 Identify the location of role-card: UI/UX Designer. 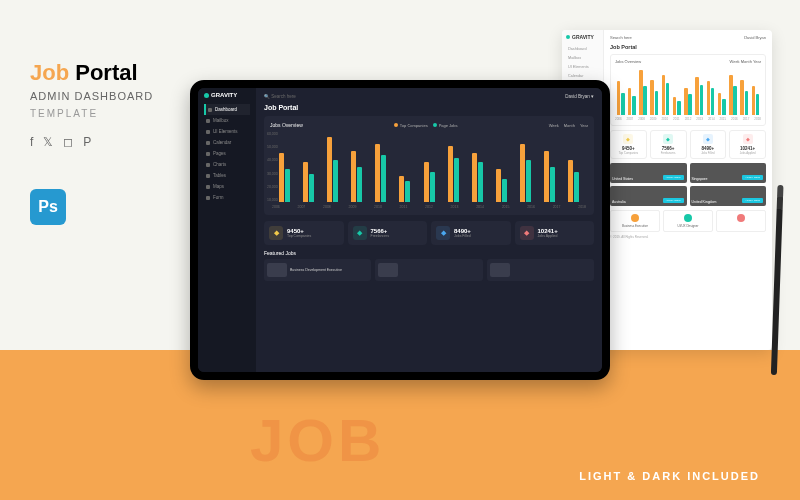
(688, 221).